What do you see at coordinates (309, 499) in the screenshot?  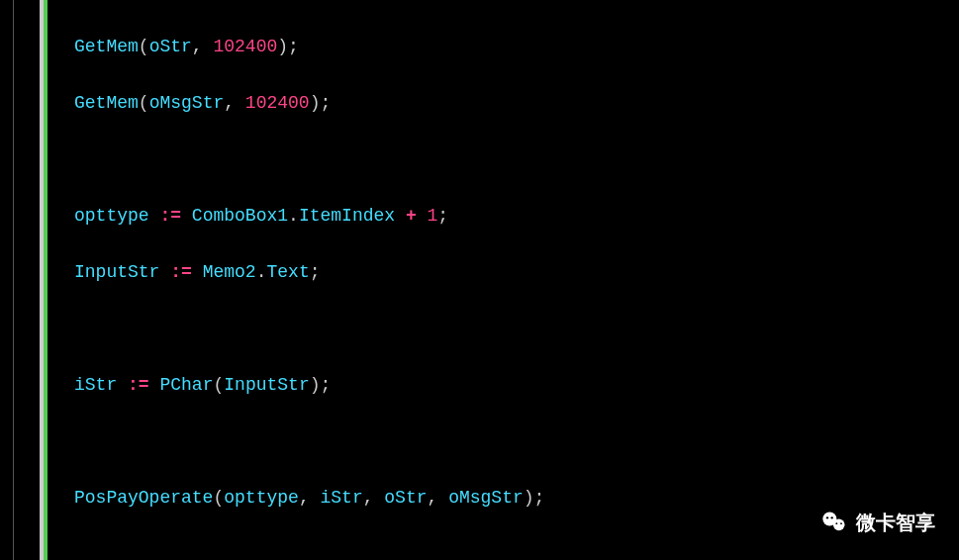 I see `code-line: PosPayOperate(opttype, iStr, oStr, oMsgS…` at bounding box center [309, 499].